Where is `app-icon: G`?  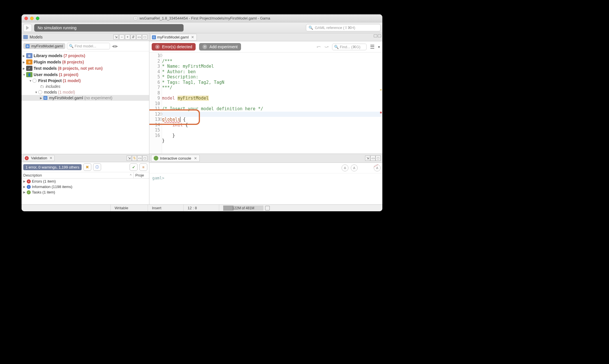
app-icon: G is located at coordinates (136, 18).